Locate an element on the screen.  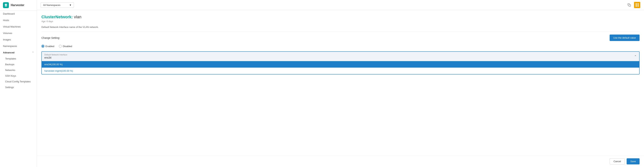
sidebar-item-label: Virtual Machines is located at coordinates (12, 26).